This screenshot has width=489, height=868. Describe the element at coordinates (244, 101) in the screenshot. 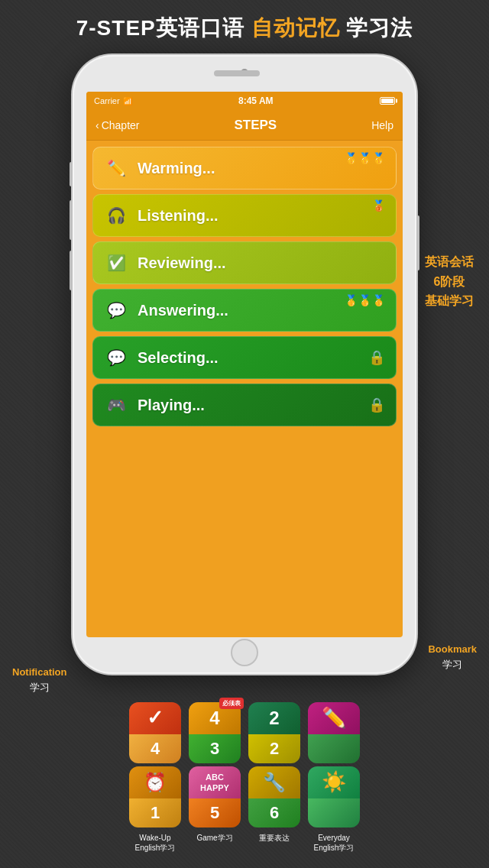

I see `status-bar: Carrier 📶 8:45 AM` at that location.